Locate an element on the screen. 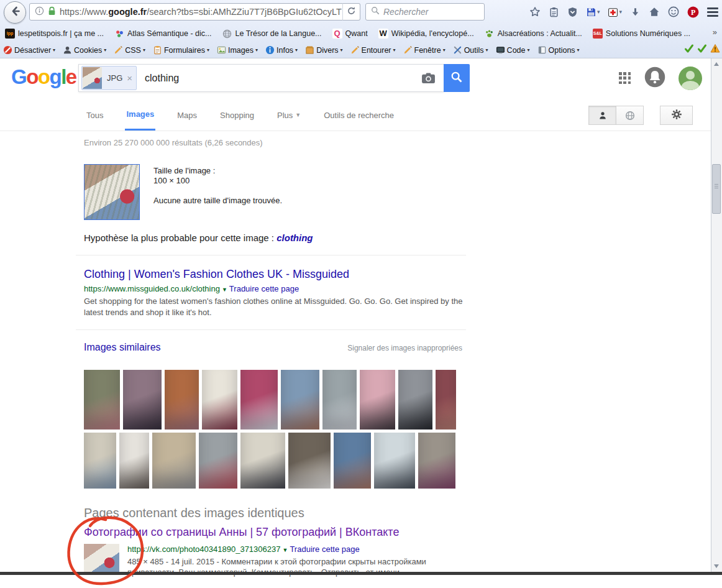 Image resolution: width=722 pixels, height=588 pixels. devbar-menu-tools: Outils▾ is located at coordinates (471, 50).